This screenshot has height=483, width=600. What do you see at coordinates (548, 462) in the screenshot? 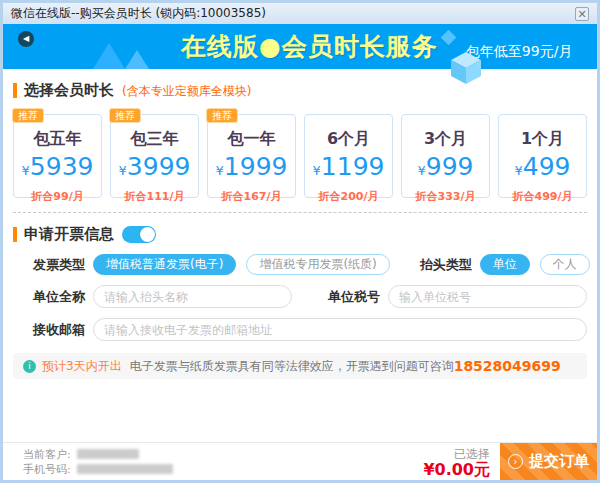
I see `submit-order-button: › 提交订单` at bounding box center [548, 462].